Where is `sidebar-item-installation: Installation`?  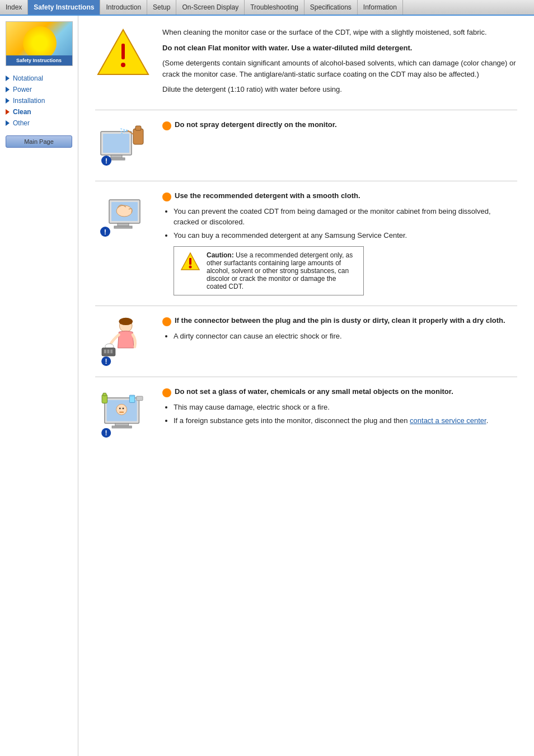
sidebar-item-installation: Installation is located at coordinates (39, 101).